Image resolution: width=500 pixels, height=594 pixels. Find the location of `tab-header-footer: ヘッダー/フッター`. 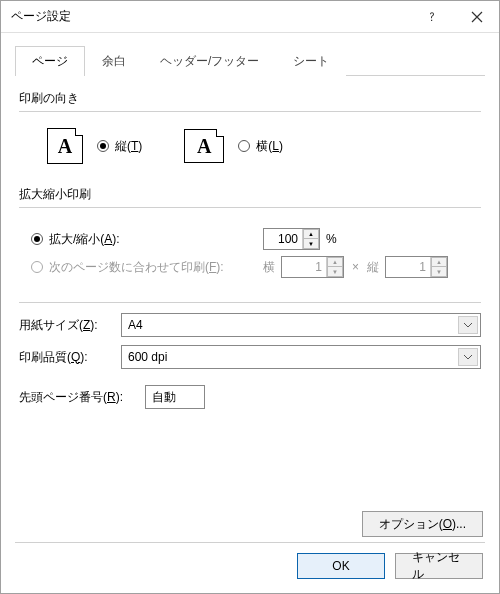

tab-header-footer: ヘッダー/フッター is located at coordinates (210, 61).